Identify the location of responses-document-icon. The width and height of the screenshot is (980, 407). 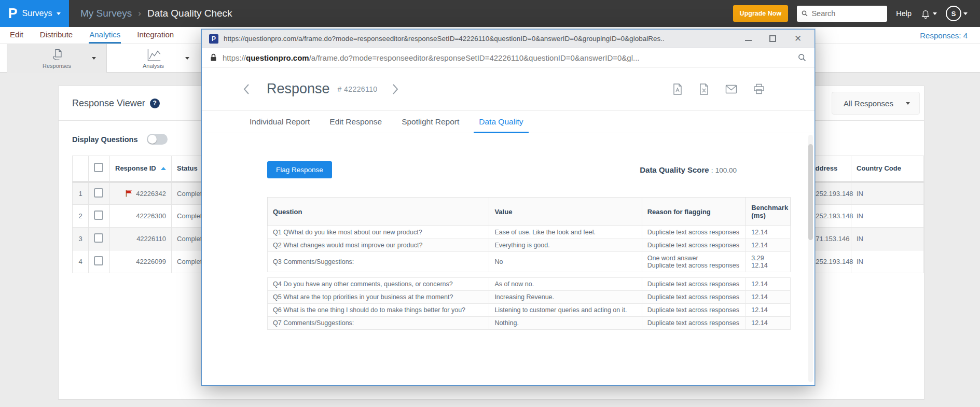
(57, 55).